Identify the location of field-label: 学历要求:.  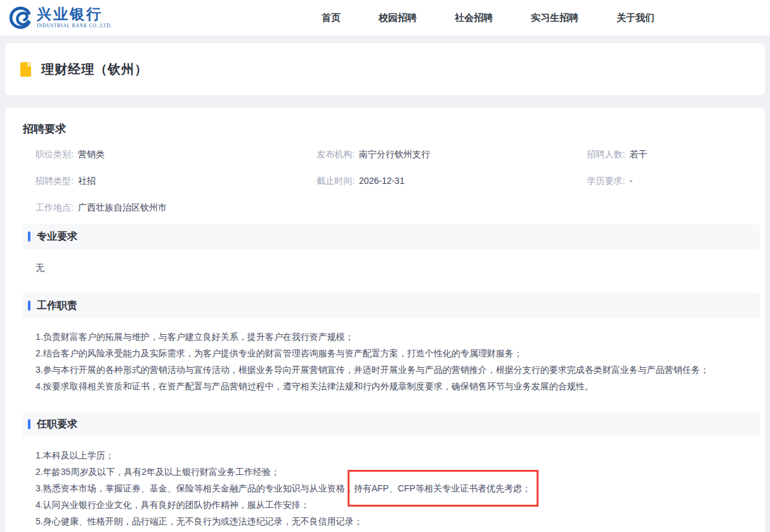
(606, 181).